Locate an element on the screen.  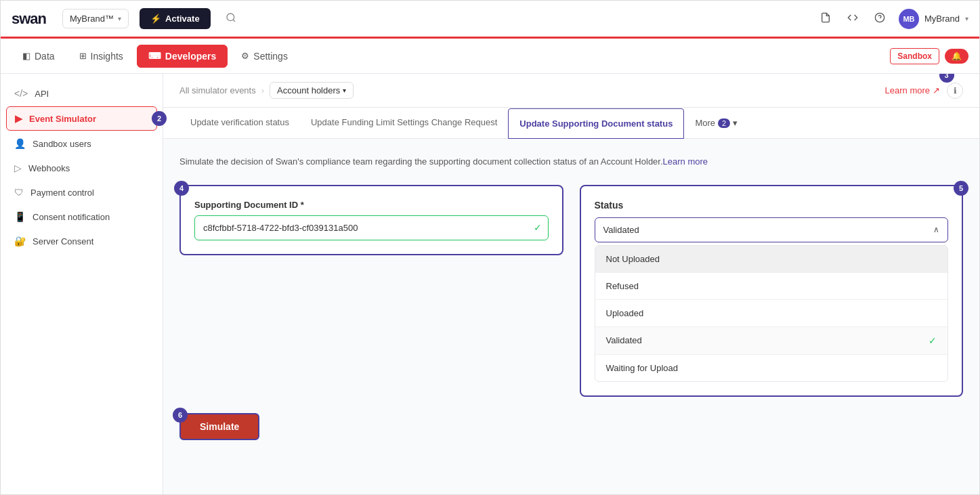
form-description: Simulate the decision of Swan's complian… is located at coordinates (572, 162).